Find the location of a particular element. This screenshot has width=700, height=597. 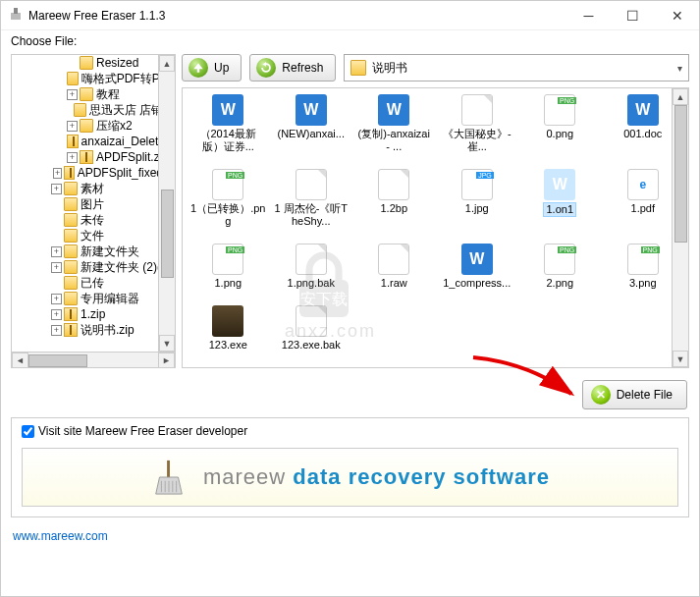

tree-item: 文件 is located at coordinates (93, 236).